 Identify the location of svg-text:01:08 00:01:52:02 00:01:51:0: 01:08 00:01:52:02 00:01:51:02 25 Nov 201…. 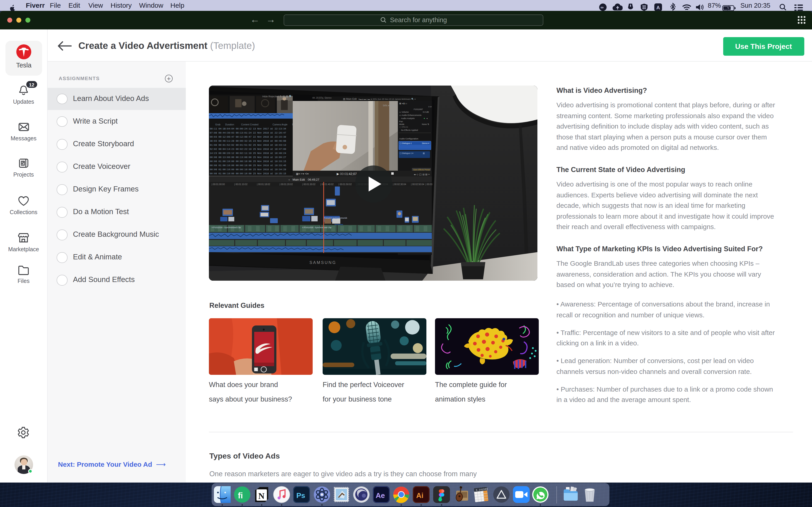
(248, 145).